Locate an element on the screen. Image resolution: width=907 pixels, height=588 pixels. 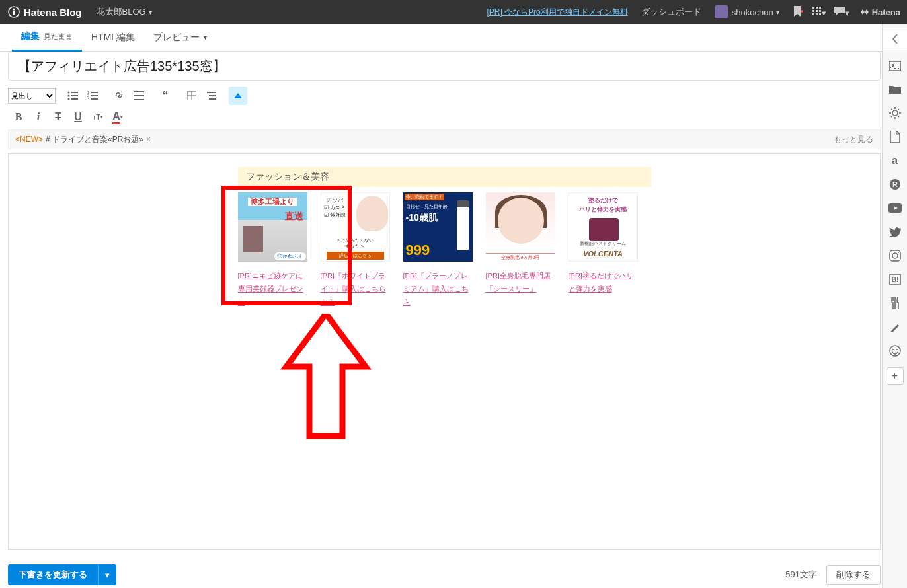
quote-icon: “ is located at coordinates (165, 96).